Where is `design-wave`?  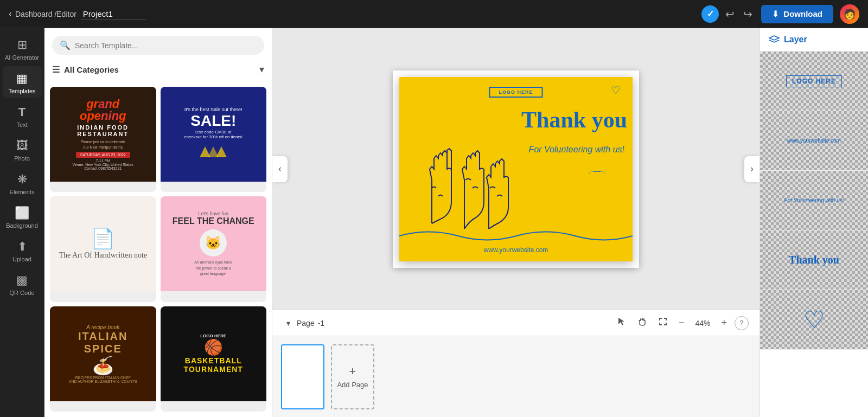
design-wave is located at coordinates (516, 236).